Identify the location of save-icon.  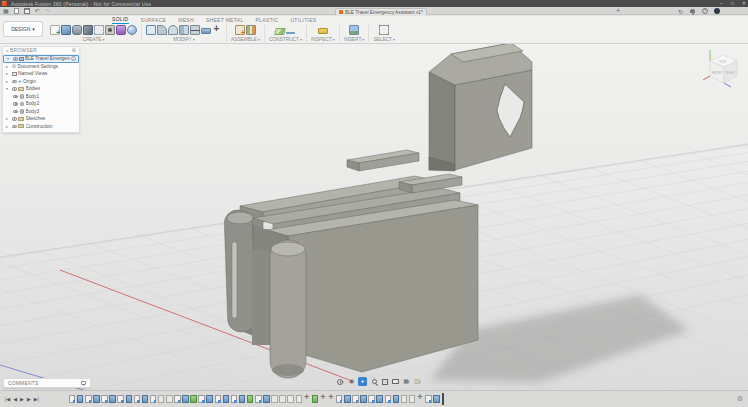
(27, 11).